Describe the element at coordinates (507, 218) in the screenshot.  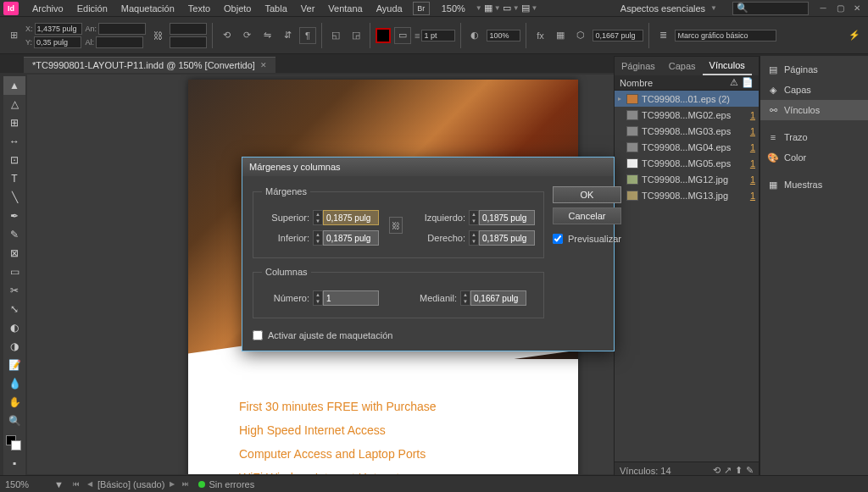
I see `margin-left-input` at that location.